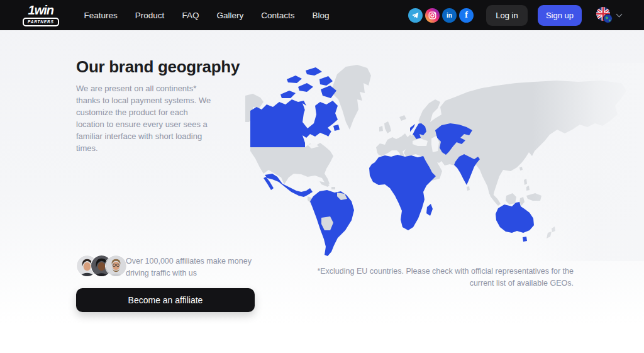  I want to click on map-region-hispaniola, so click(333, 188).